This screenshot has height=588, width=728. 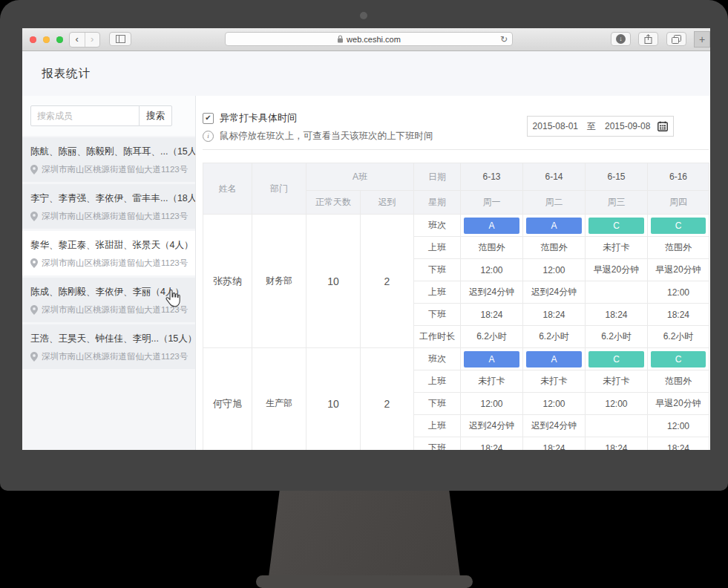 What do you see at coordinates (85, 40) in the screenshot?
I see `nav-button-group: ‹ ›` at bounding box center [85, 40].